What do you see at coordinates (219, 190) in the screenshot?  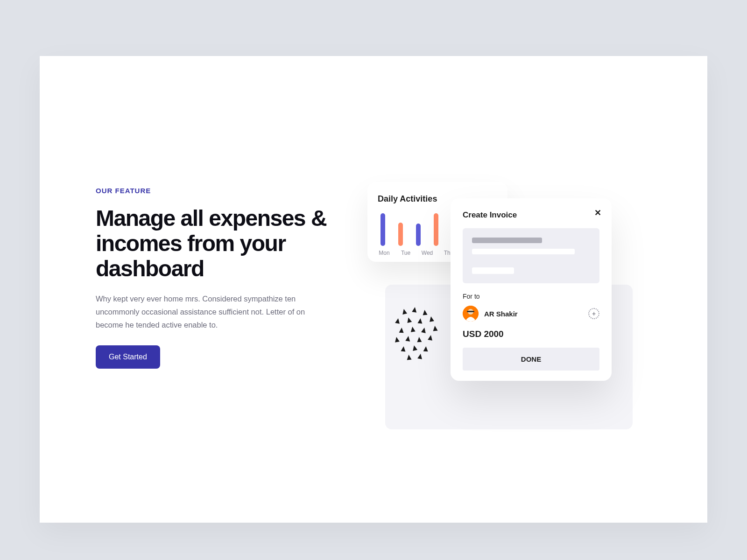 I see `feature-eyebrow: OUR FEATURE` at bounding box center [219, 190].